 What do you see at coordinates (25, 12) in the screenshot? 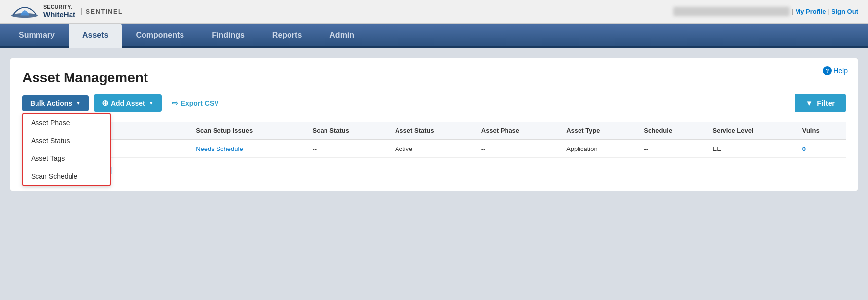
I see `whitehat-logo` at bounding box center [25, 12].